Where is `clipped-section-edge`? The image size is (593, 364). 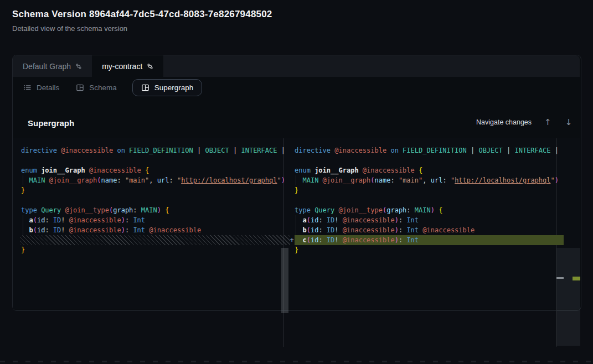 clipped-section-edge is located at coordinates (297, 362).